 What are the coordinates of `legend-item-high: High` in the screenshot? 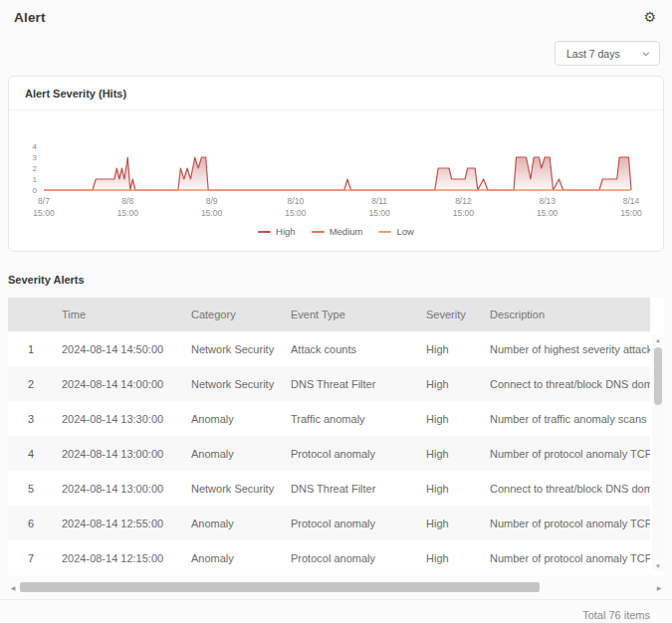 It's located at (277, 231).